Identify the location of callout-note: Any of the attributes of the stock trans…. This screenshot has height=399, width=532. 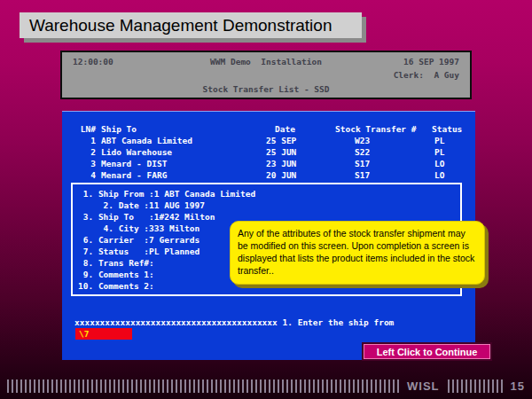
(357, 253).